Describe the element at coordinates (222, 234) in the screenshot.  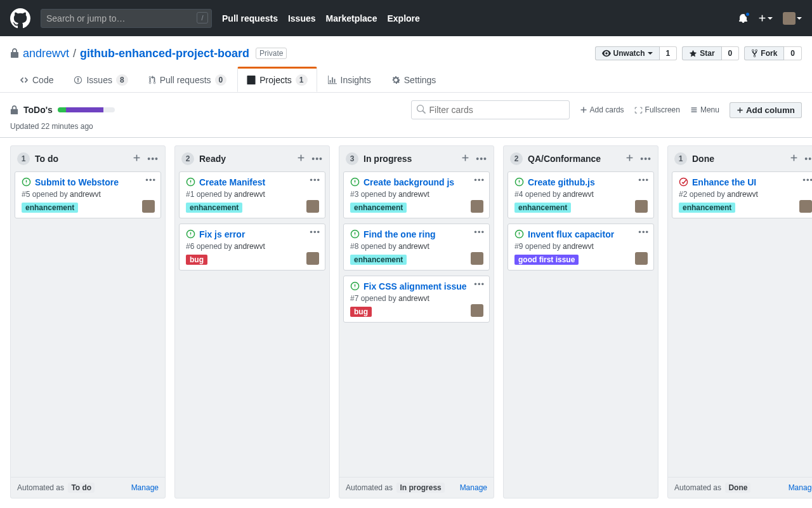
I see `issue-title-link: Fix js error` at that location.